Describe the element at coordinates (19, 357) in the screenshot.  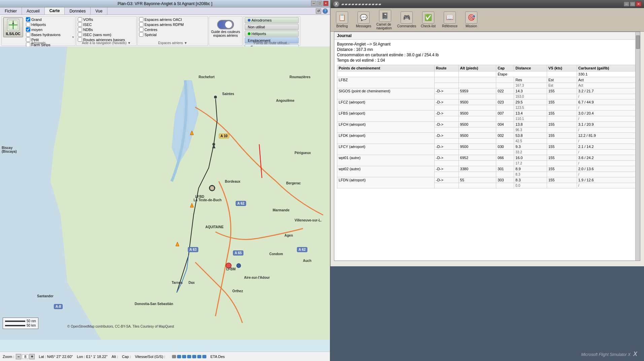
I see `zoom-label: Zoom : – 8 +` at that location.